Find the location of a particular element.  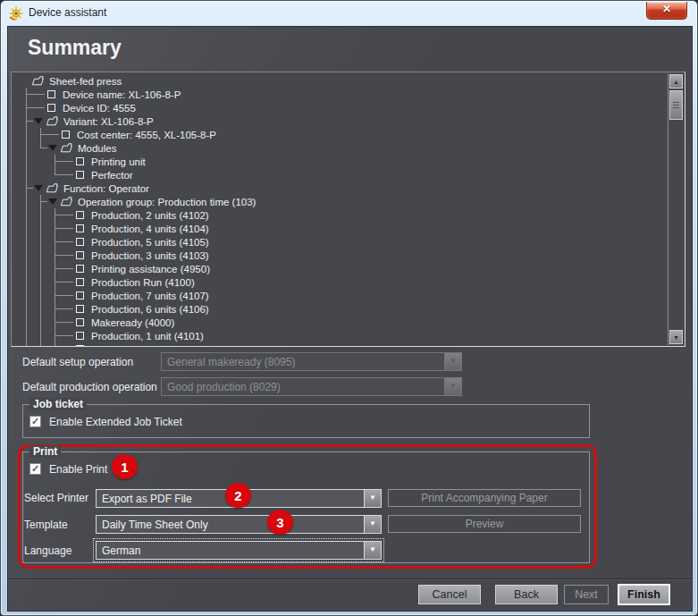

annotation-badge-1: 1 is located at coordinates (125, 467).